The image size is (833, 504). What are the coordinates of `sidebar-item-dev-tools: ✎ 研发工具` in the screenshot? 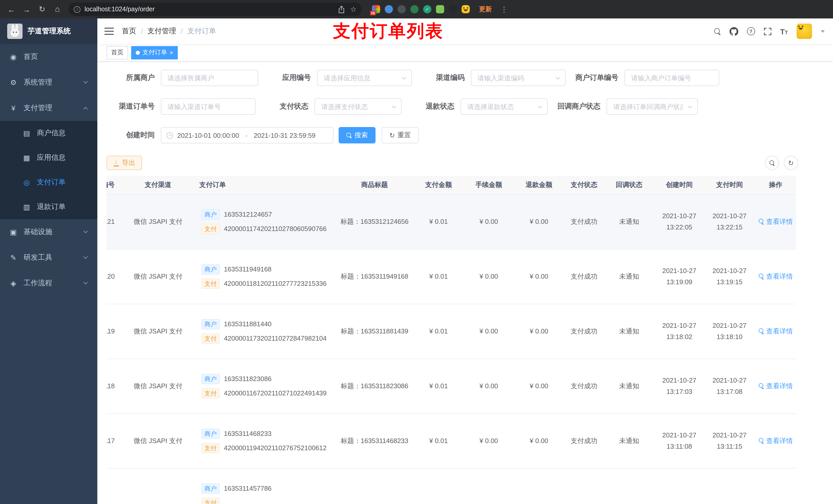 It's located at (49, 258).